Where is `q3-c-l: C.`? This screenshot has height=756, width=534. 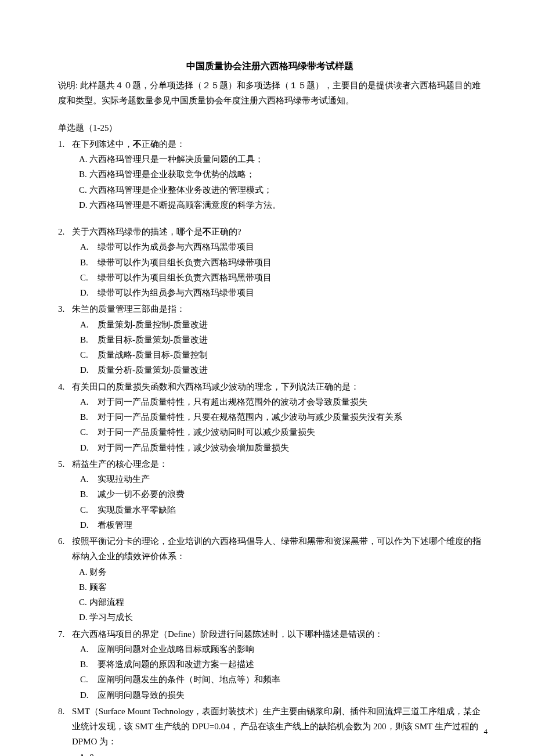 q3-c-l: C. is located at coordinates (89, 355).